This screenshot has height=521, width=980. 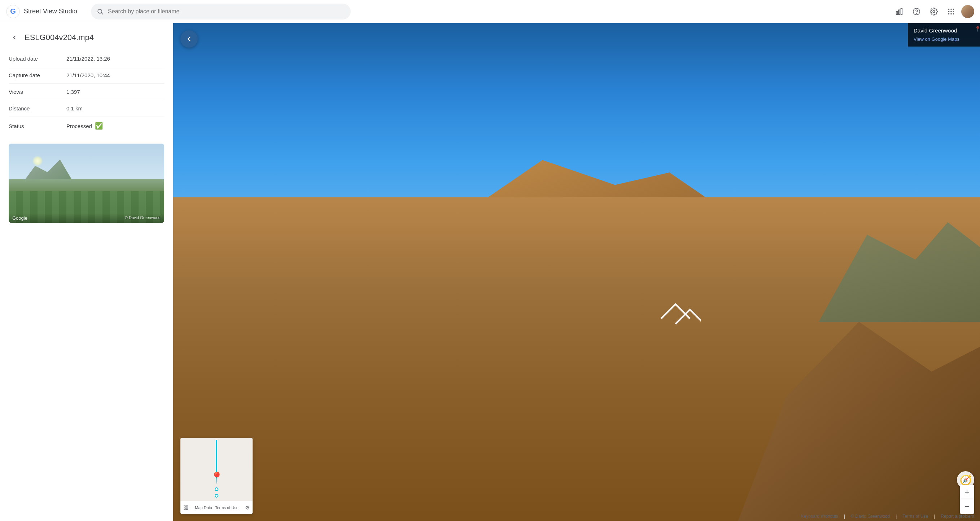 What do you see at coordinates (870, 516) in the screenshot?
I see `copyright-link: © David Greenwood` at bounding box center [870, 516].